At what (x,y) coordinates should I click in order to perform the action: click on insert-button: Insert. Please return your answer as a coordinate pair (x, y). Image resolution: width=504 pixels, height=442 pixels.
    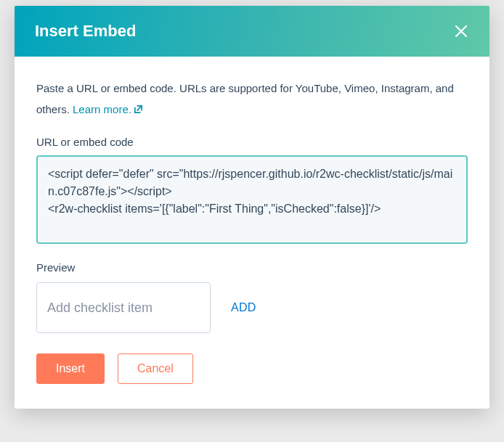
    Looking at the image, I should click on (70, 369).